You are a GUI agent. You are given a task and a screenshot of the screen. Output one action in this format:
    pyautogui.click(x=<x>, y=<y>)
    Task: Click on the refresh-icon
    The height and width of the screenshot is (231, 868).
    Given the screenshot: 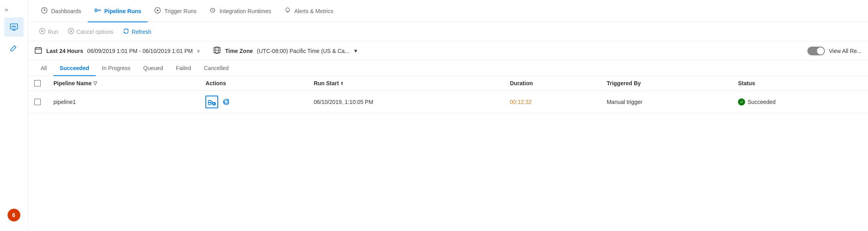 What is the action you would take?
    pyautogui.click(x=126, y=32)
    